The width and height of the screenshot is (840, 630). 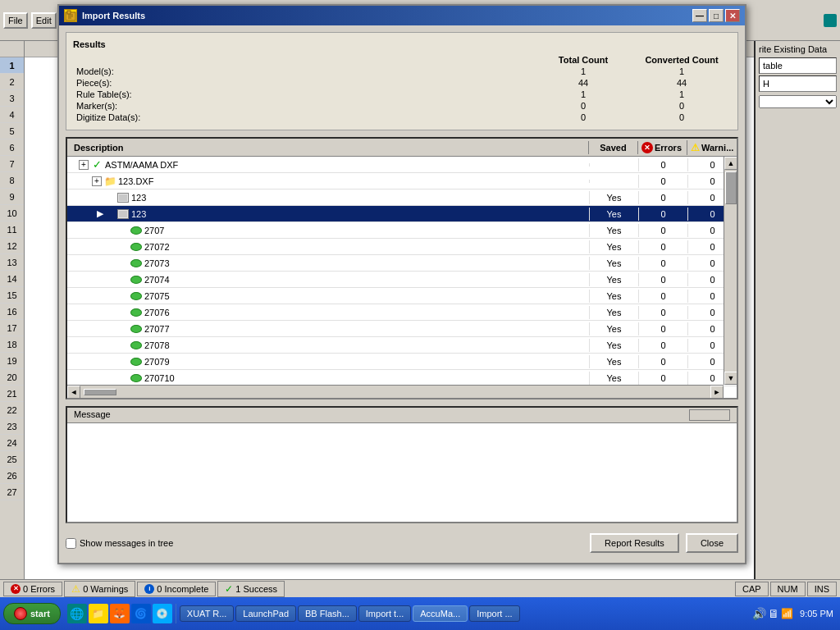 What do you see at coordinates (402, 263) in the screenshot?
I see `tree-row: 27073 Yes 0 0` at bounding box center [402, 263].